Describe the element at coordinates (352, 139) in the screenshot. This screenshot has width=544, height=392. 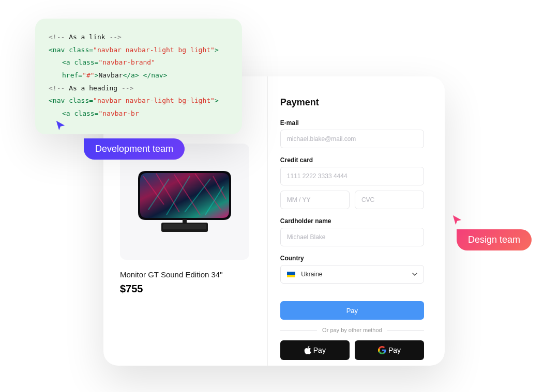
I see `email-input` at that location.